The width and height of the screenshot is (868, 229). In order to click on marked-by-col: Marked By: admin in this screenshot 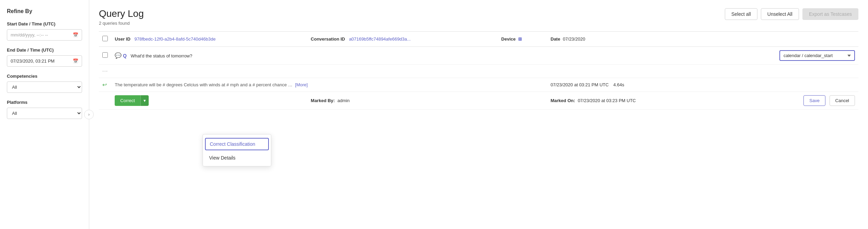, I will do `click(402, 101)`.